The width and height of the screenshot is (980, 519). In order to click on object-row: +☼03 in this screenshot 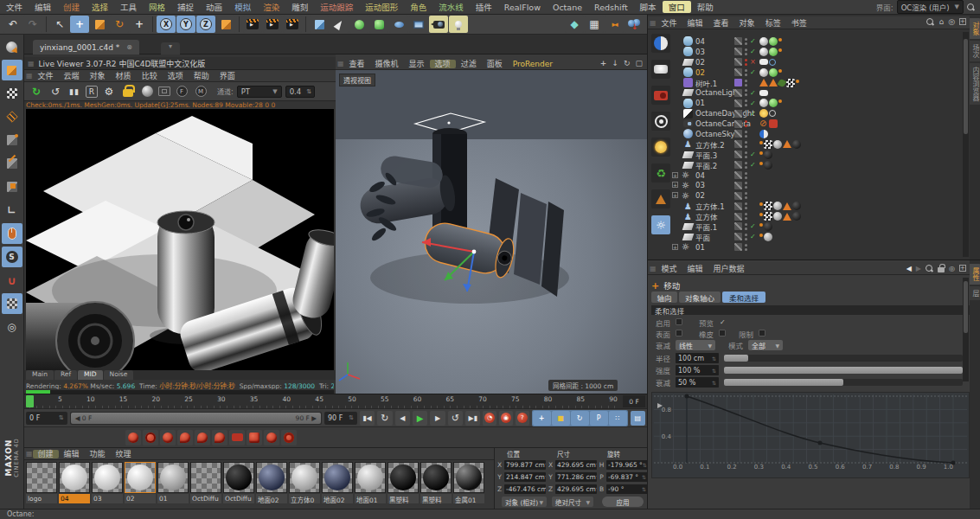, I will do `click(817, 185)`.